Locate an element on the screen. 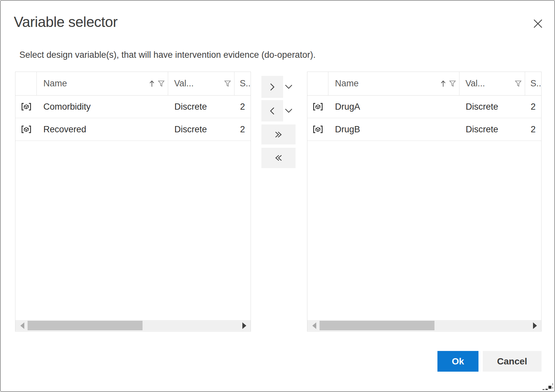 The width and height of the screenshot is (555, 392). dialog-title: Variable selector is located at coordinates (66, 22).